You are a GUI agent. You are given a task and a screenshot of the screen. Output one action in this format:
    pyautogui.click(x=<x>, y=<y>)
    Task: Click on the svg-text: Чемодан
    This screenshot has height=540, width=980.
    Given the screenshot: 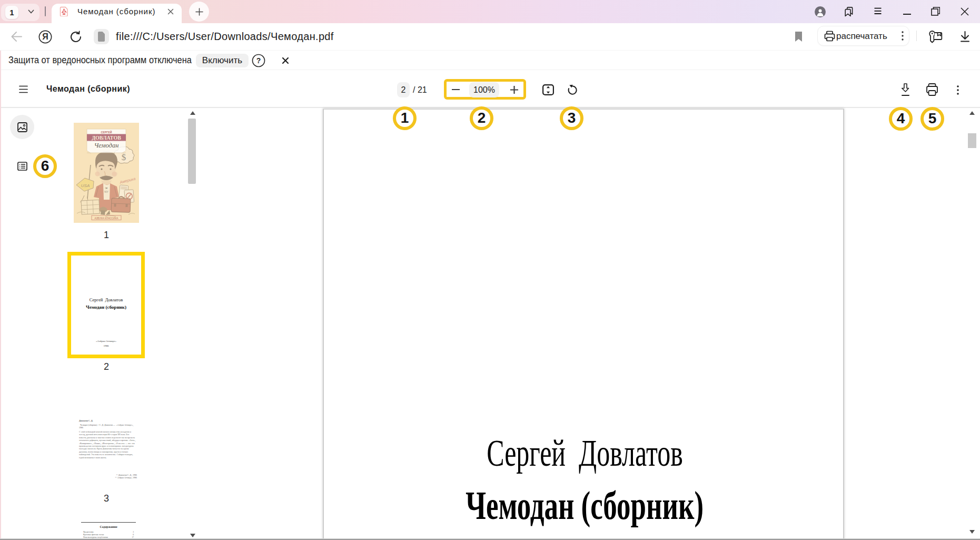 What is the action you would take?
    pyautogui.click(x=106, y=145)
    